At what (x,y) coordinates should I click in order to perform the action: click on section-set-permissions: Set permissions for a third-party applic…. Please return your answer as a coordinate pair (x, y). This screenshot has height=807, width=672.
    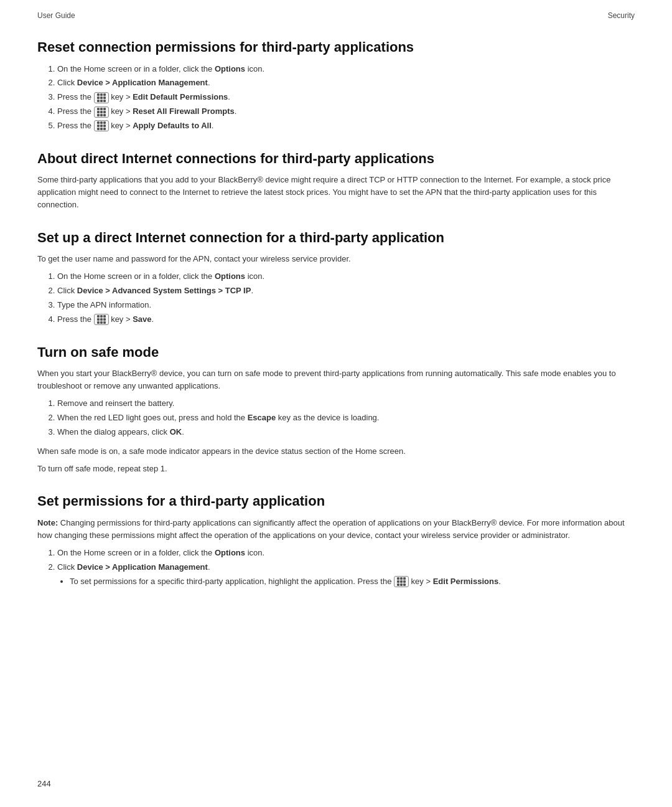
    Looking at the image, I should click on (336, 540).